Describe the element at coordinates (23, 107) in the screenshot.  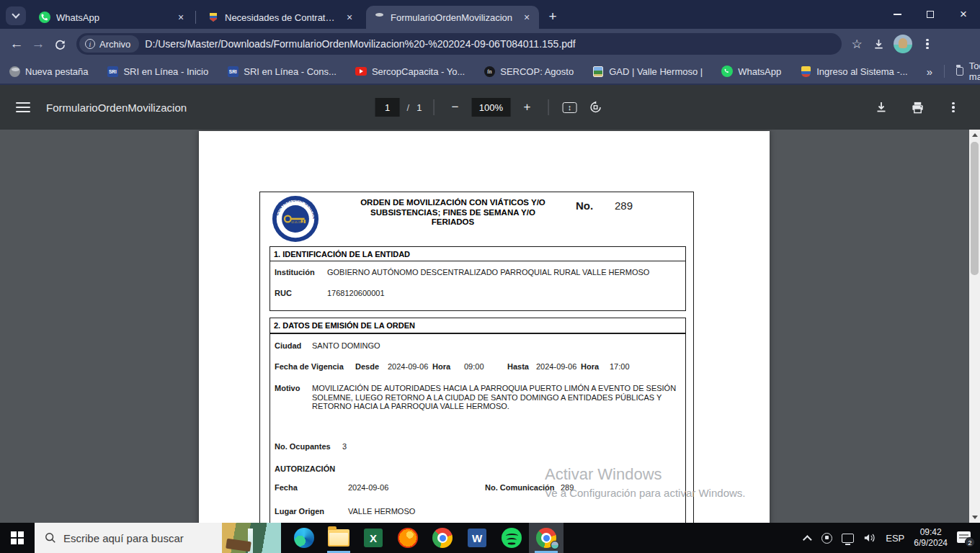
I see `menu-icon` at that location.